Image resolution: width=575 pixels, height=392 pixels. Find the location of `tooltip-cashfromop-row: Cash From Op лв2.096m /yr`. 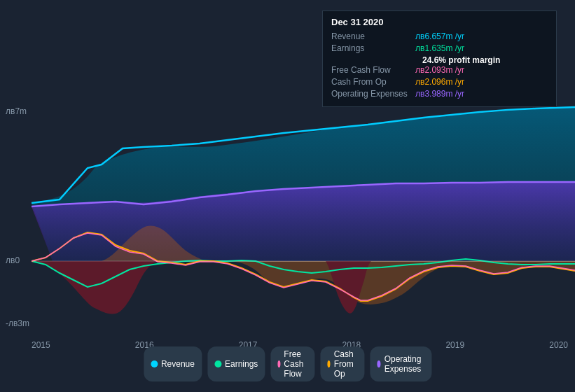

tooltip-cashfromop-row: Cash From Op лв2.096m /yr is located at coordinates (440, 82).